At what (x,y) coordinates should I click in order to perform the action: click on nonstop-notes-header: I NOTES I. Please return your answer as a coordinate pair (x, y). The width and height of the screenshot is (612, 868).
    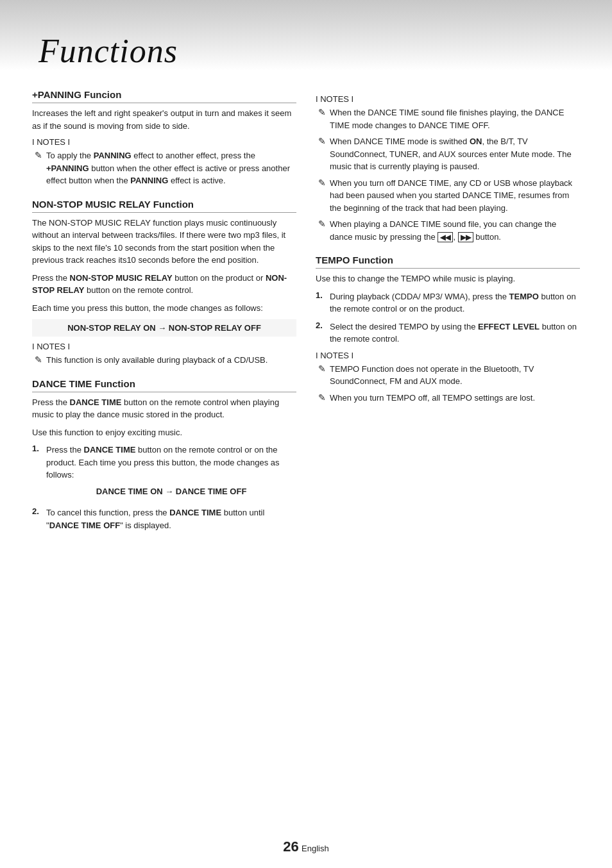
    Looking at the image, I should click on (164, 346).